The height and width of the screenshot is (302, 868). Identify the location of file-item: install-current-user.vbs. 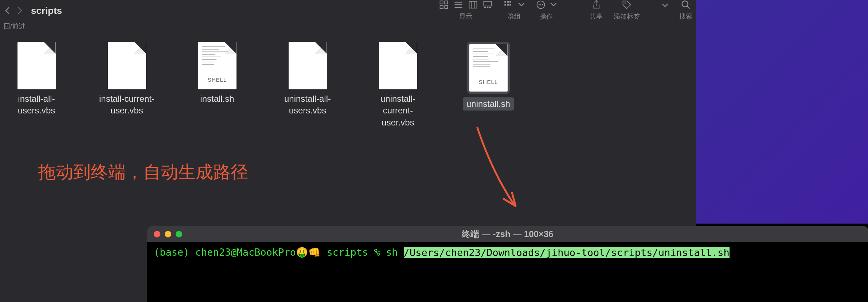
(127, 85).